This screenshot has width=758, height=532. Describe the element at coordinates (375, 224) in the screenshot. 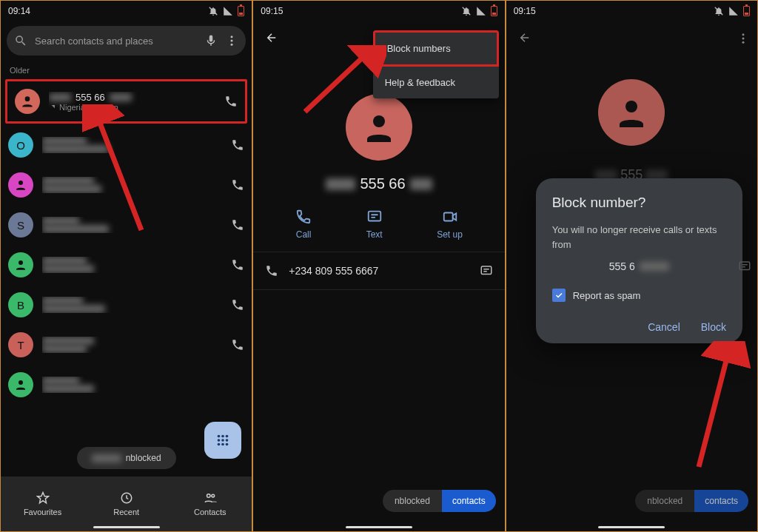

I see `text-button: Text` at that location.